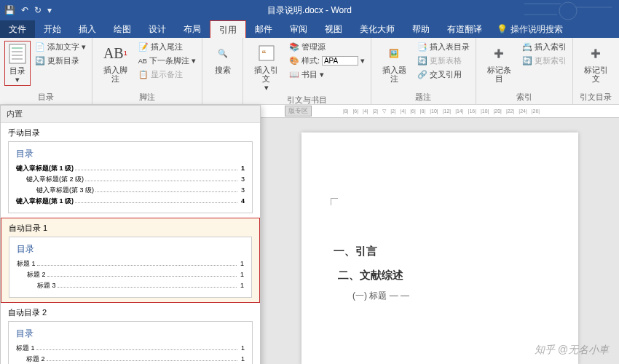 The width and height of the screenshot is (619, 364). What do you see at coordinates (60, 47) in the screenshot?
I see `add-text-button: 📄 添加文字 ▾` at bounding box center [60, 47].